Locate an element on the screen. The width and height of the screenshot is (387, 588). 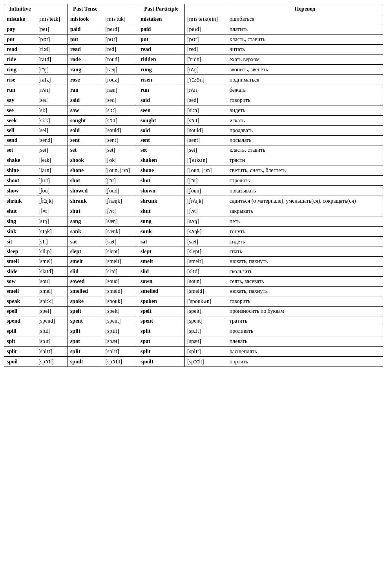
cell-phonetic-0: [mɪs'tuk] is located at coordinates (120, 19).